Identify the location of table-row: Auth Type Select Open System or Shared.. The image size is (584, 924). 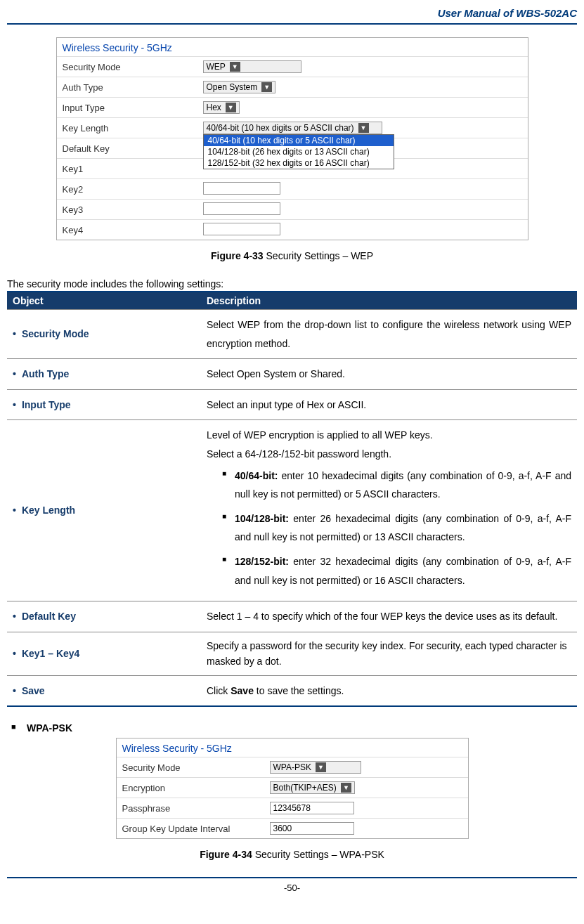
(292, 375).